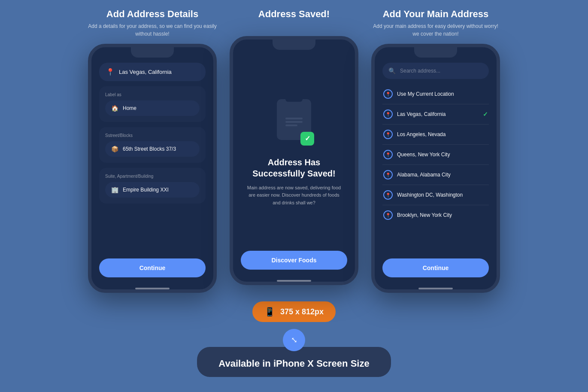 The image size is (588, 392). Describe the element at coordinates (294, 122) in the screenshot. I see `clipboard-lines` at that location.